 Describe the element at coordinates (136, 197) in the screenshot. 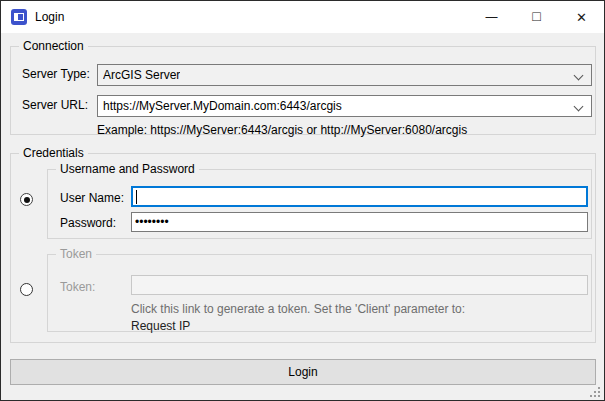

I see `text-caret` at that location.